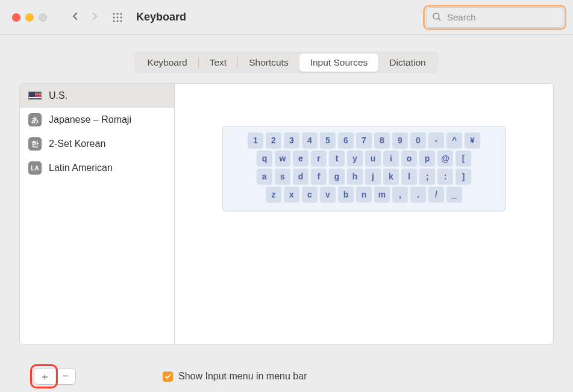 This screenshot has height=392, width=573. Describe the element at coordinates (328, 140) in the screenshot. I see `keyboard-key: 5` at that location.